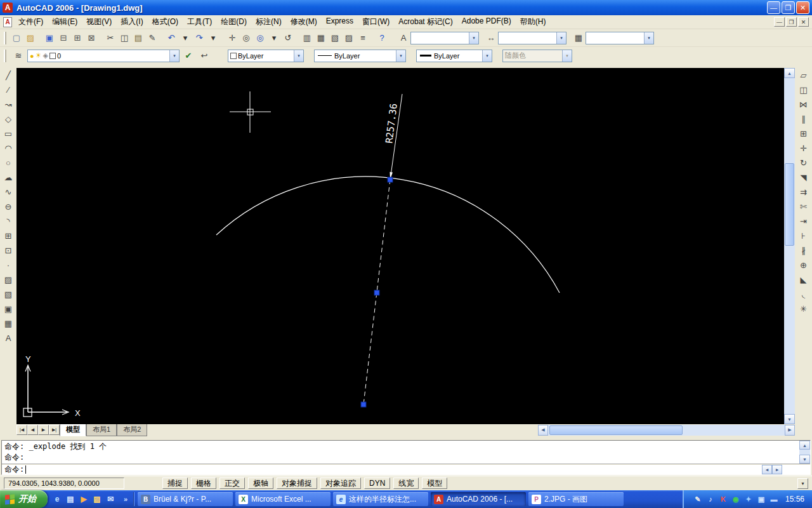 This screenshot has height=508, width=812. I want to click on toggle-polar: 极轴, so click(261, 483).